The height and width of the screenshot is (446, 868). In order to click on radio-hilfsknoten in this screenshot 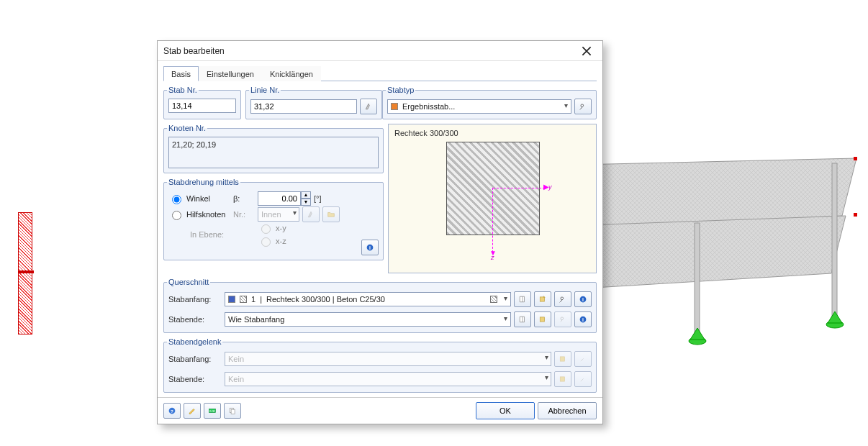, I will do `click(177, 216)`.